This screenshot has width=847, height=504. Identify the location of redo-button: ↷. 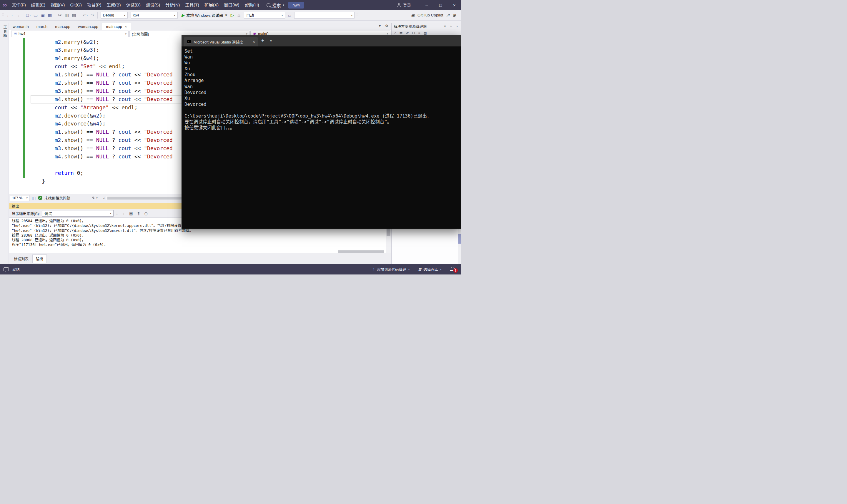
(92, 15).